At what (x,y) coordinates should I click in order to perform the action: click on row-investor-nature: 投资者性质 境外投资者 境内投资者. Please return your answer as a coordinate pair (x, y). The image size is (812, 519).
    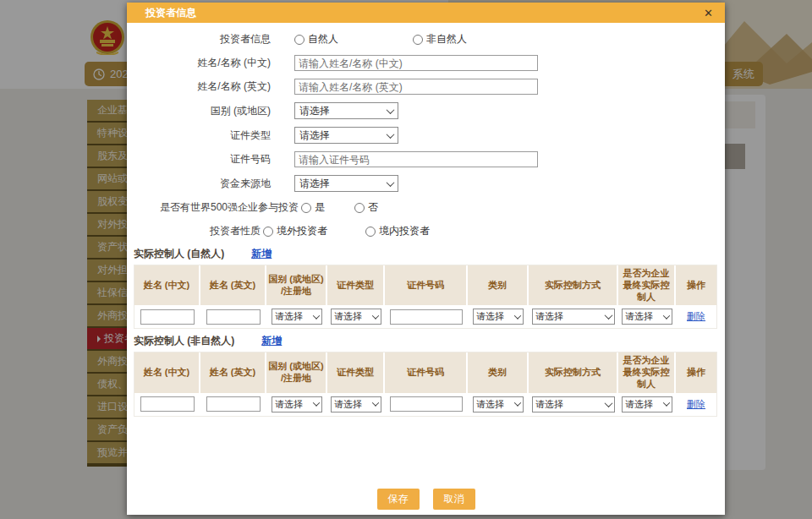
    Looking at the image, I should click on (426, 232).